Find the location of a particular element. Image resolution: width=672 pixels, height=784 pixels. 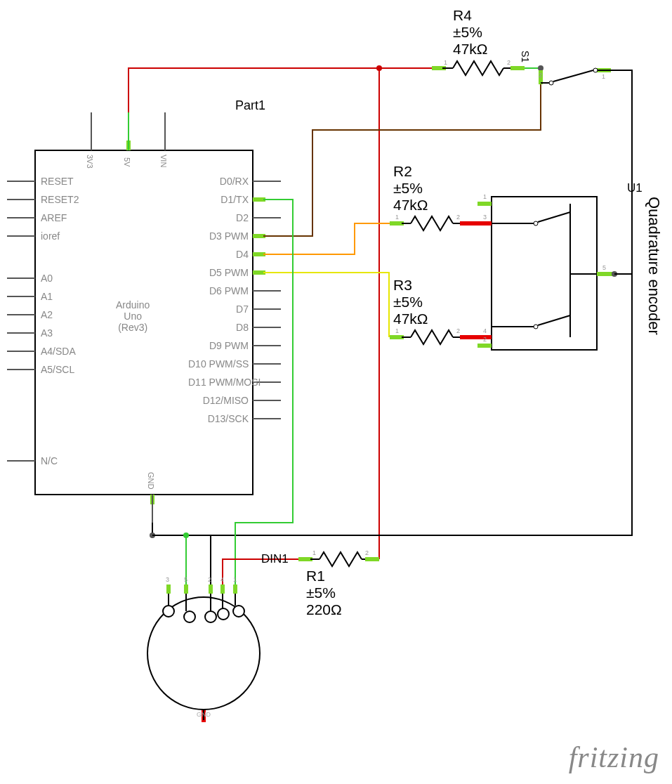

r2-label: R2 ±5% 47kΩ is located at coordinates (411, 188).